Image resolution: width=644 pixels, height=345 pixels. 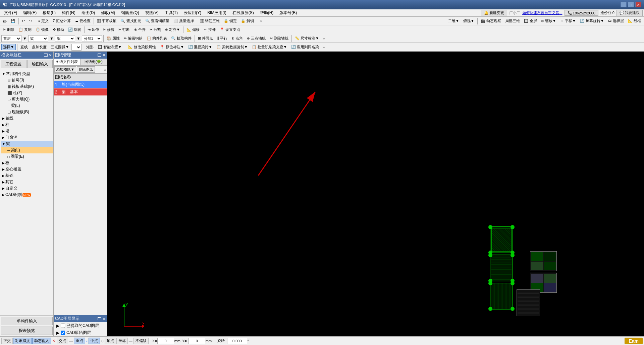 What do you see at coordinates (27, 80) in the screenshot?
I see `nav-axis: ⊞ 轴网(J)` at bounding box center [27, 80].